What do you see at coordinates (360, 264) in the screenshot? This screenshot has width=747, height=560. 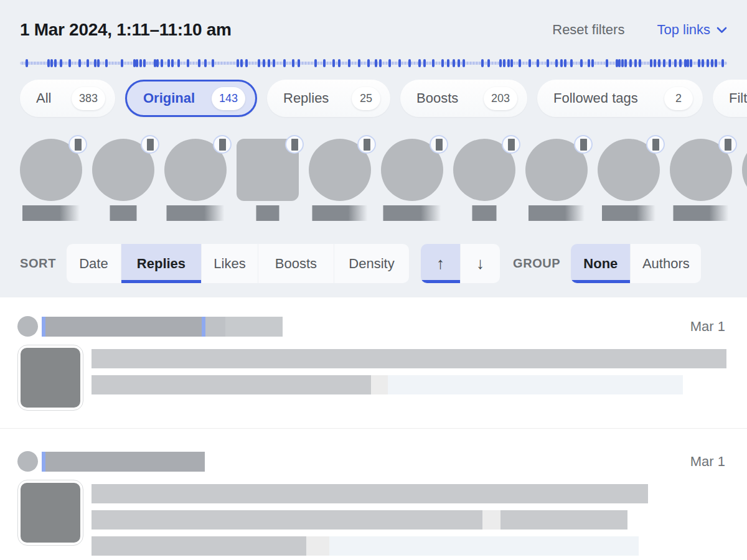 I see `sort-group-row: SORT DateRepliesLikesBoostsDensity ↑↓ GR…` at bounding box center [360, 264].